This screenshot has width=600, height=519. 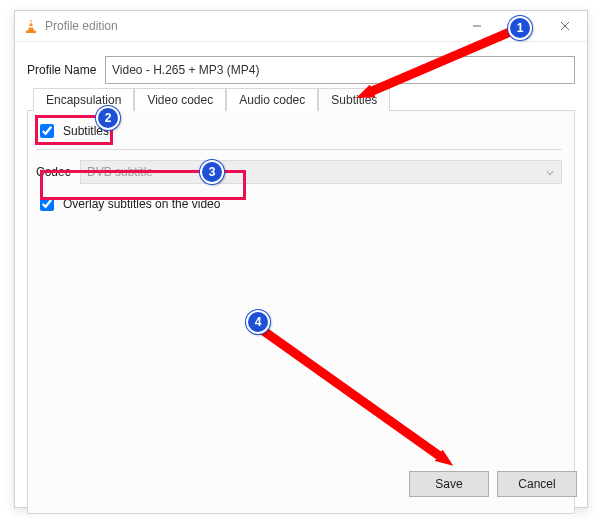 What do you see at coordinates (47, 131) in the screenshot?
I see `subtitles-checkbox-input` at bounding box center [47, 131].